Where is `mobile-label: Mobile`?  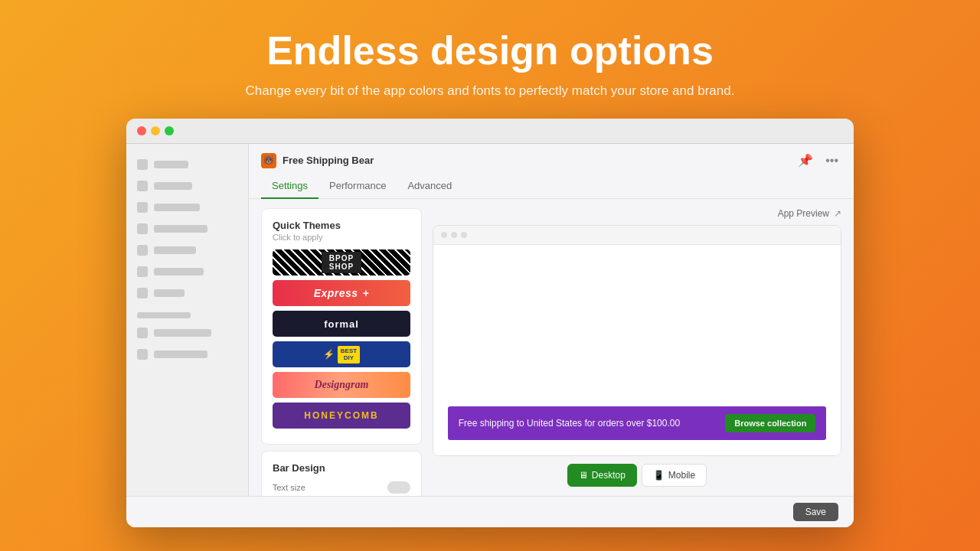 mobile-label: Mobile is located at coordinates (681, 475).